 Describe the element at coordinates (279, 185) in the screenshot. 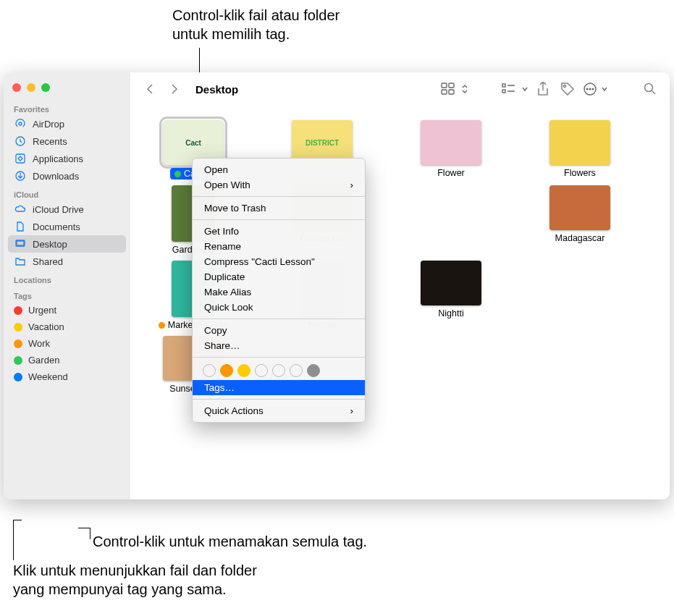

I see `menu-item-open-with: Open With›` at that location.